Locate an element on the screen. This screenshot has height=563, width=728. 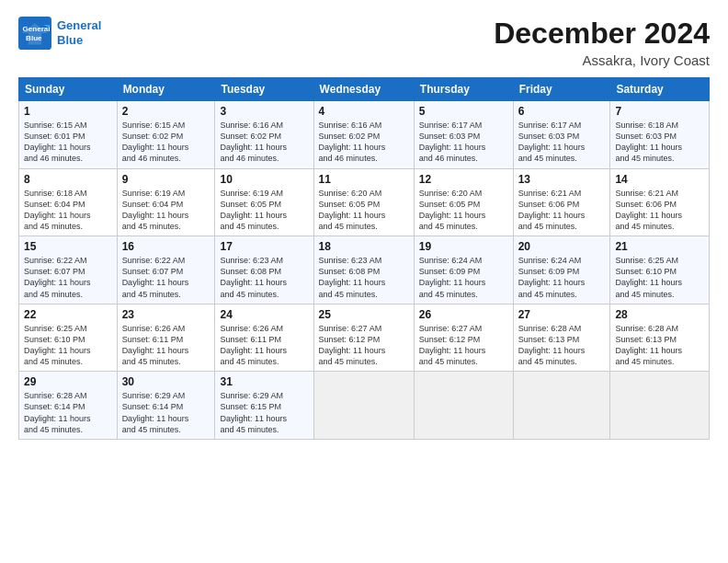
calendar-week-3: 15Sunrise: 6:22 AMSunset: 6:07 PMDayligh… is located at coordinates (364, 270).